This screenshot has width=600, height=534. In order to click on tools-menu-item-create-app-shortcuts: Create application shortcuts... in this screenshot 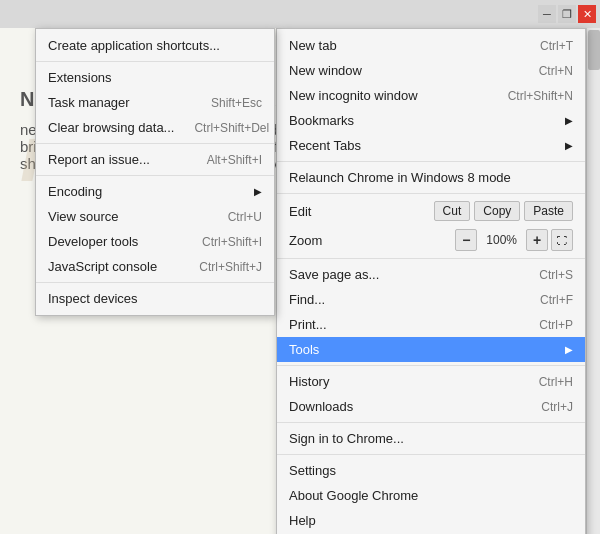, I will do `click(155, 46)`.